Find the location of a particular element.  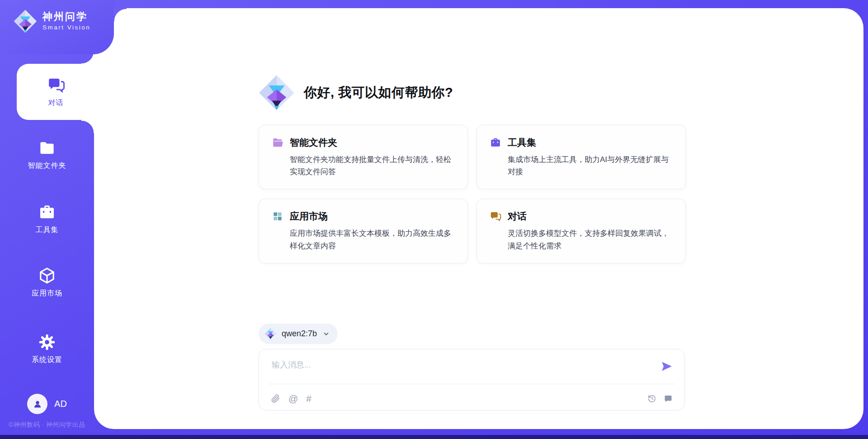

attachment-icon is located at coordinates (276, 398).